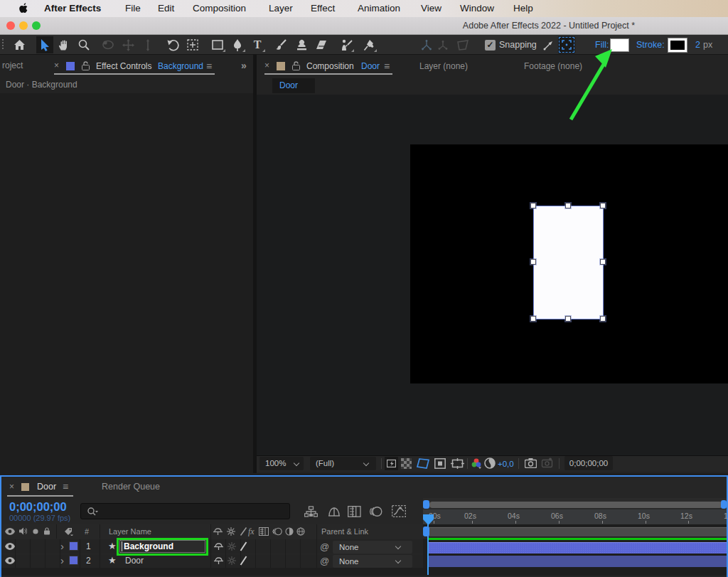 Image resolution: width=728 pixels, height=577 pixels. What do you see at coordinates (108, 45) in the screenshot?
I see `orbit-camera-tool` at bounding box center [108, 45].